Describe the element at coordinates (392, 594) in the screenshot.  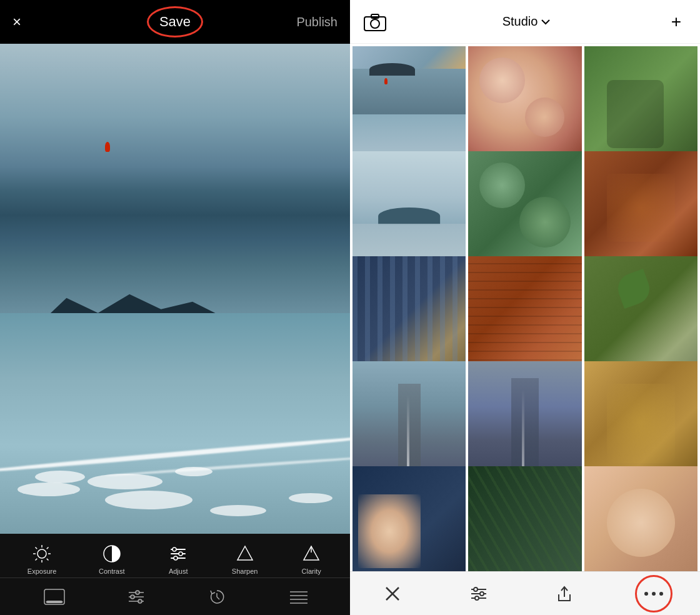
I see `close-icon` at that location.